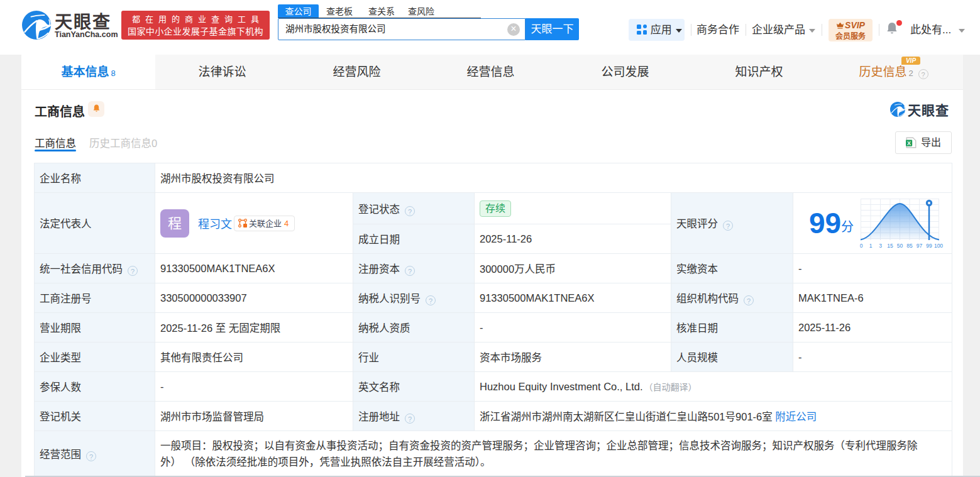  What do you see at coordinates (910, 246) in the screenshot?
I see `svg-text: 85` at bounding box center [910, 246].